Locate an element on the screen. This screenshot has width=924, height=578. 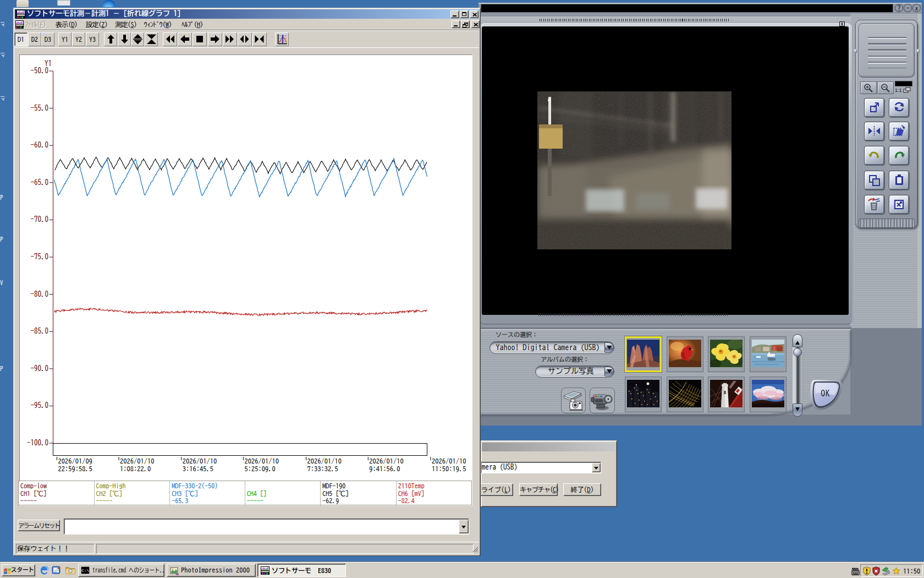
svg-text: -100.0 is located at coordinates (37, 443).